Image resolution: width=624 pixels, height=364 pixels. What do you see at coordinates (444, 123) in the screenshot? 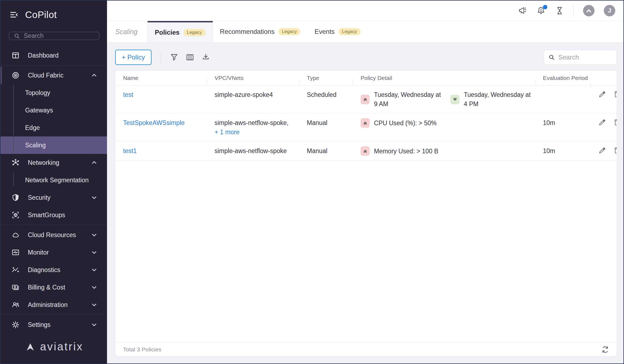
I see `policy-detail-cell: CPU Used (%): > 50%` at bounding box center [444, 123].